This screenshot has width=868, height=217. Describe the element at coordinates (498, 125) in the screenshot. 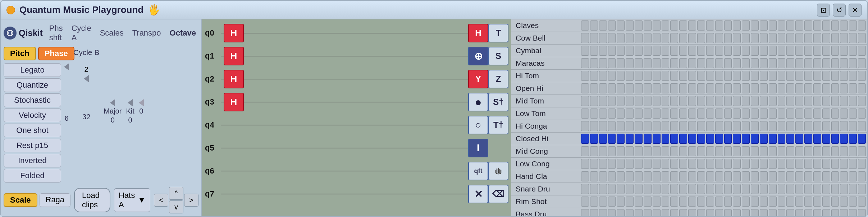

I see `end-gate-right-q4: T†` at that location.